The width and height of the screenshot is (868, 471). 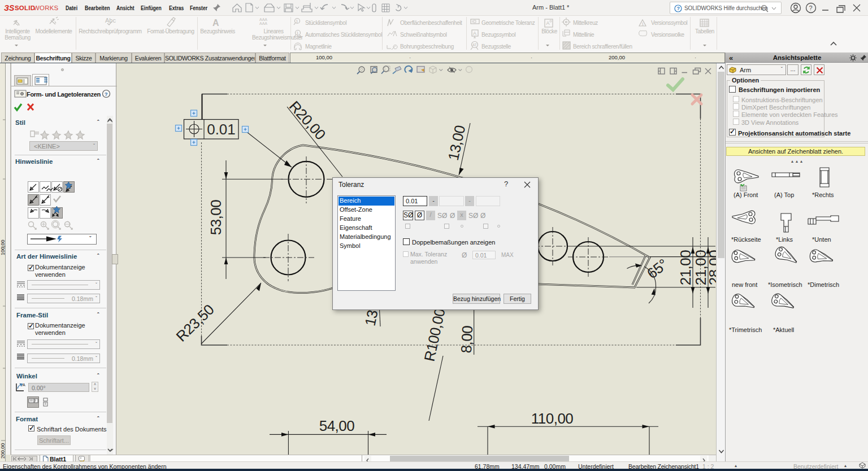 I want to click on svg-text: SOLID, so click(x=25, y=8).